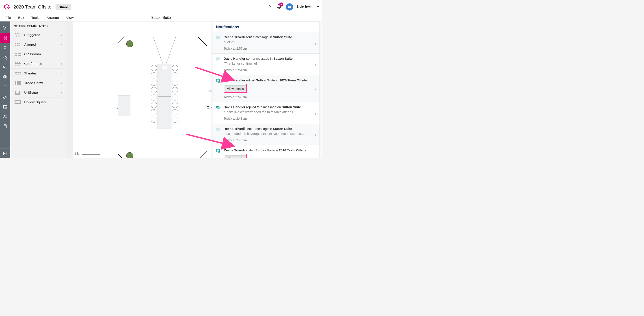  I want to click on tool-text, so click(5, 87).